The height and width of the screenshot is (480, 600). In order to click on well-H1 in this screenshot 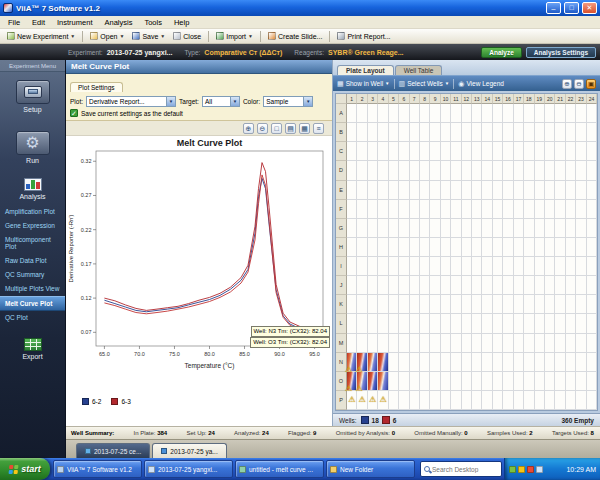, I will do `click(352, 248)`.